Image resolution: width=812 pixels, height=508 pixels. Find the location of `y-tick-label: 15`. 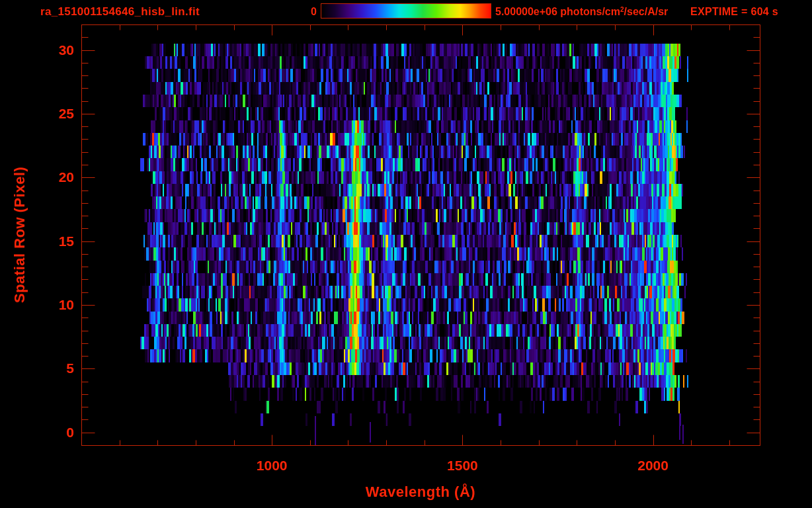

y-tick-label: 15 is located at coordinates (66, 241).